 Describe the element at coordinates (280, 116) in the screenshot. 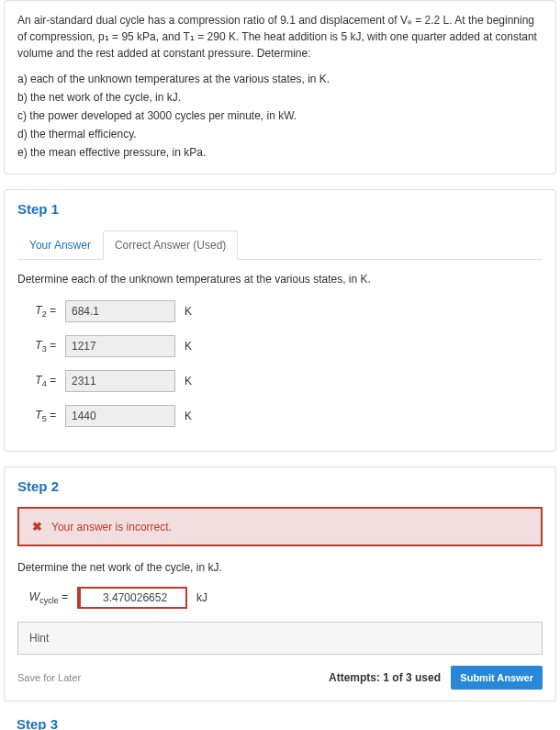

I see `problem-parts: a) each of the unknown temperatures at t…` at that location.